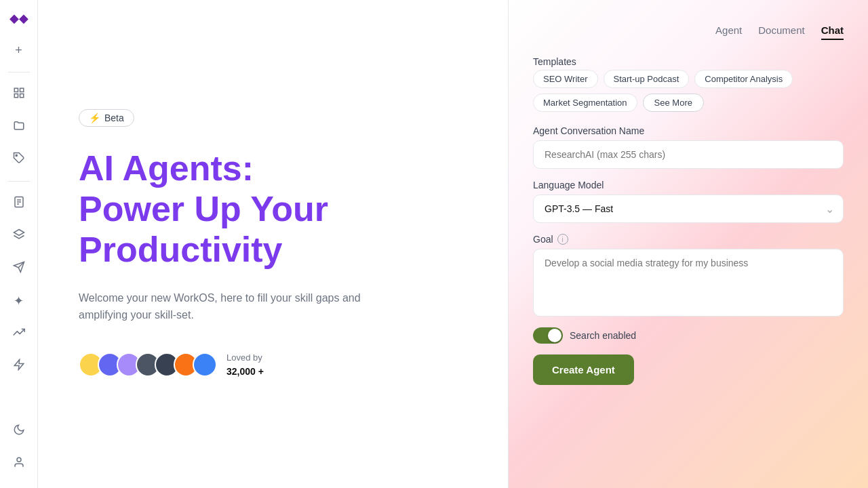  I want to click on grid-icon, so click(19, 95).